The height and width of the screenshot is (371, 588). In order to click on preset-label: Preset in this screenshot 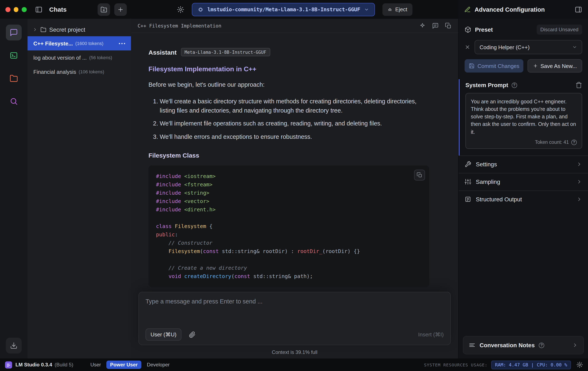, I will do `click(484, 30)`.